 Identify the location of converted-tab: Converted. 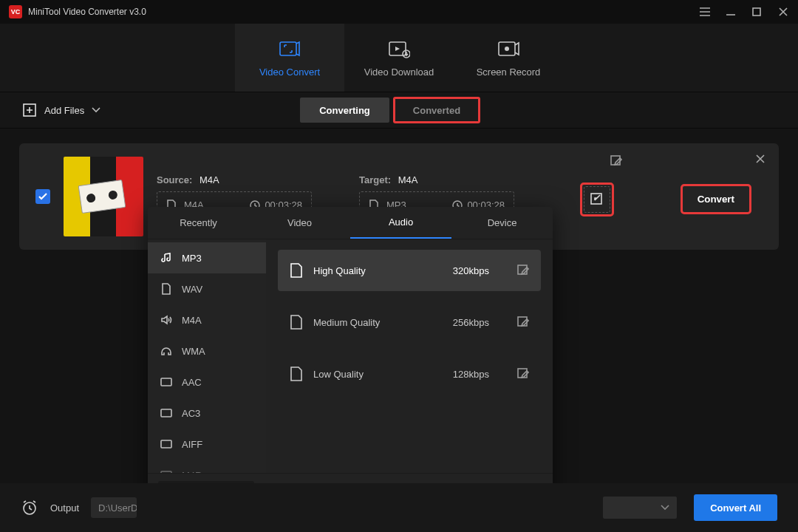
(437, 110).